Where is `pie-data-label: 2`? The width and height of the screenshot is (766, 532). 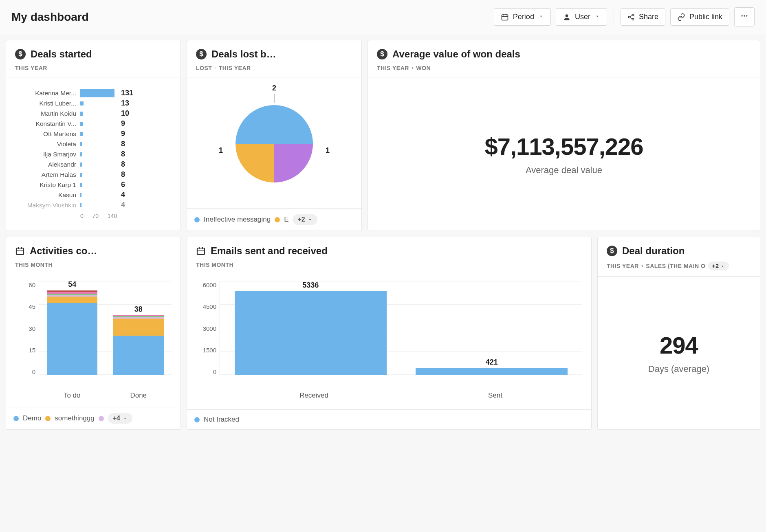
pie-data-label: 2 is located at coordinates (274, 88).